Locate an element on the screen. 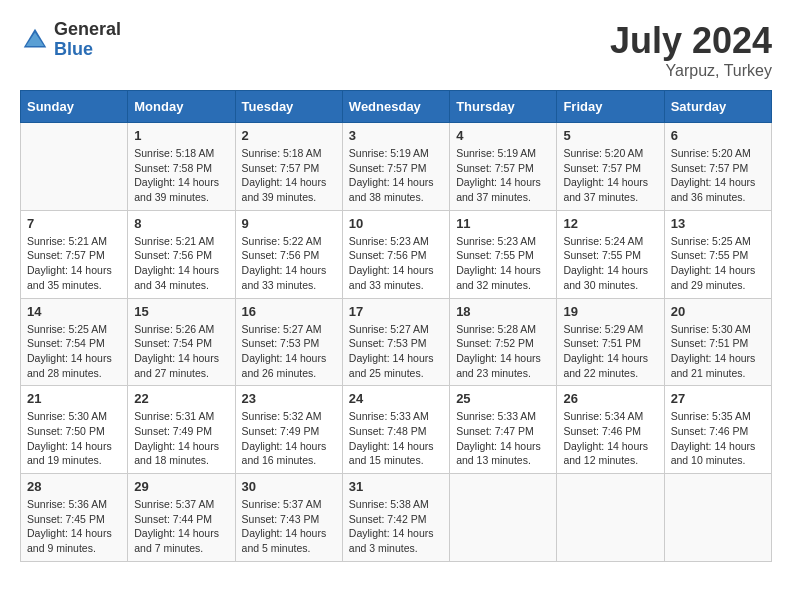  calendar-cell: 30Sunrise: 5:37 AMSunset: 7:43 PMDayligh… is located at coordinates (288, 518).